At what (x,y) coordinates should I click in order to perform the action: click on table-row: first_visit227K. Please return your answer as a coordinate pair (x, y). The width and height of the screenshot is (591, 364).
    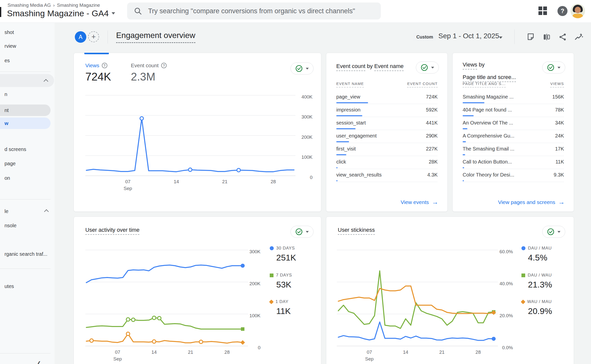
    Looking at the image, I should click on (387, 150).